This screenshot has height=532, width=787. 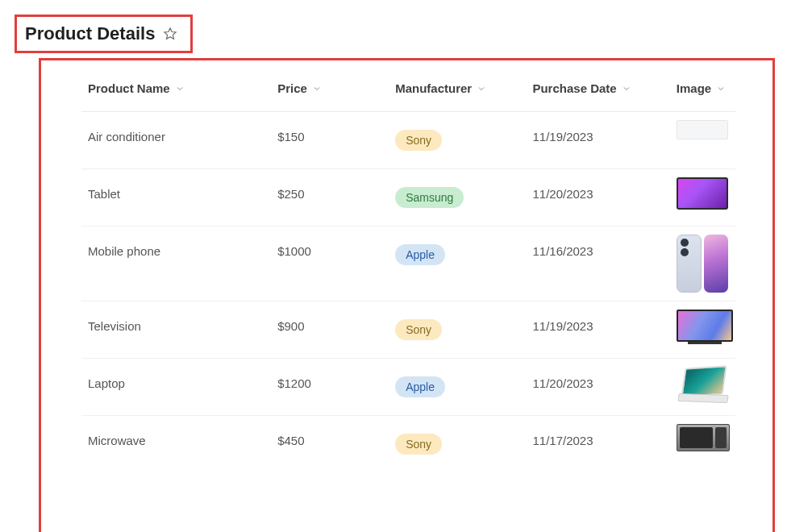 I want to click on column-header-label: Product Name, so click(x=129, y=89).